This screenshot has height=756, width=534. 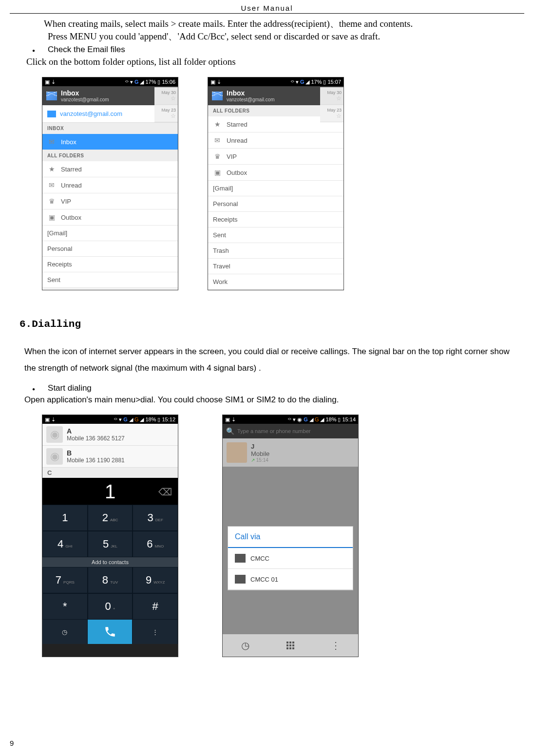 I want to click on bullet-start-dialing: ● Start dialing, so click(x=276, y=388).